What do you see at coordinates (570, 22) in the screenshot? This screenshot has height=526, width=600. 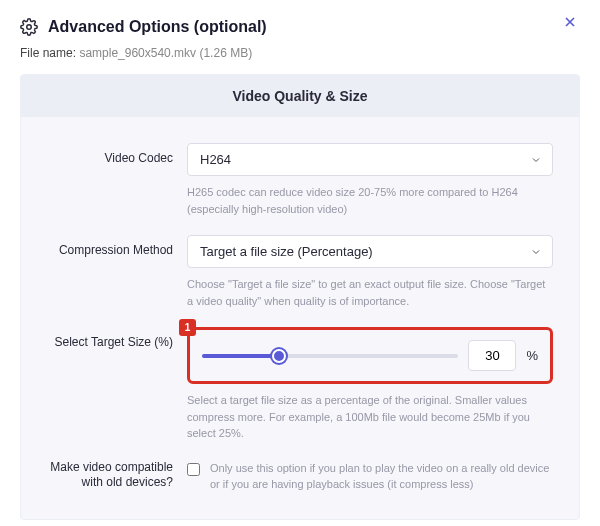 I see `close-button` at bounding box center [570, 22].